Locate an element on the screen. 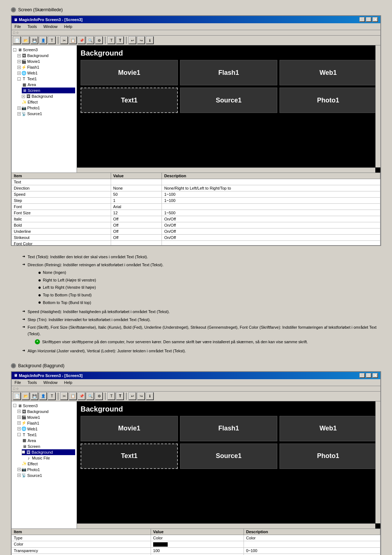 This screenshot has width=392, height=555. tree-expand-flash1: + is located at coordinates (19, 68).